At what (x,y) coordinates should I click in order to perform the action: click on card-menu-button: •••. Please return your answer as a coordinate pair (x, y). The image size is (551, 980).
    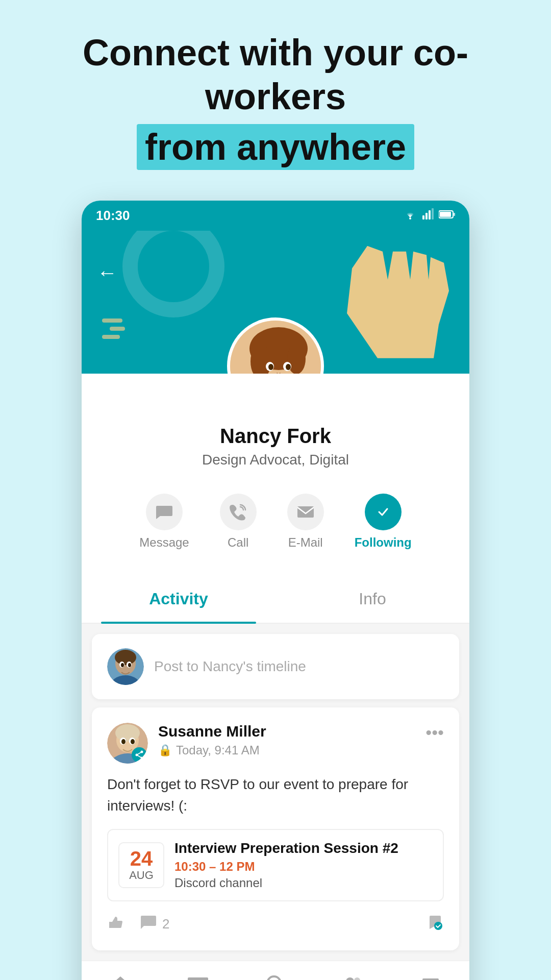
    Looking at the image, I should click on (435, 733).